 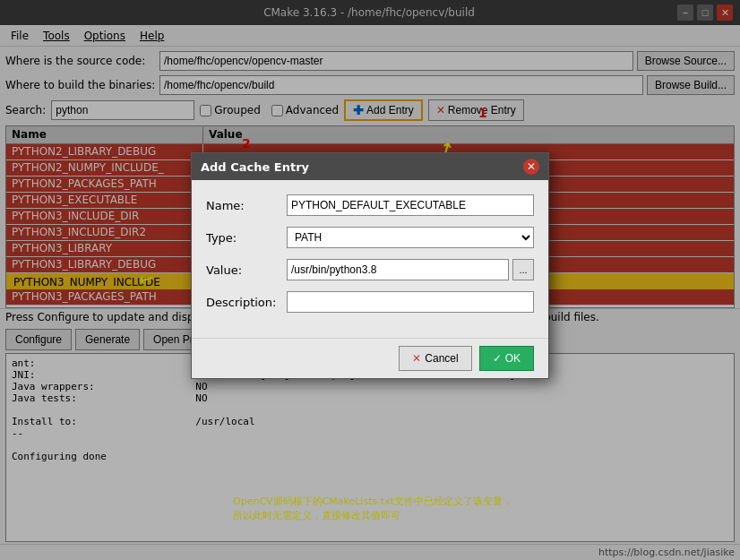 I want to click on description-field-row: Description:, so click(x=370, y=302).